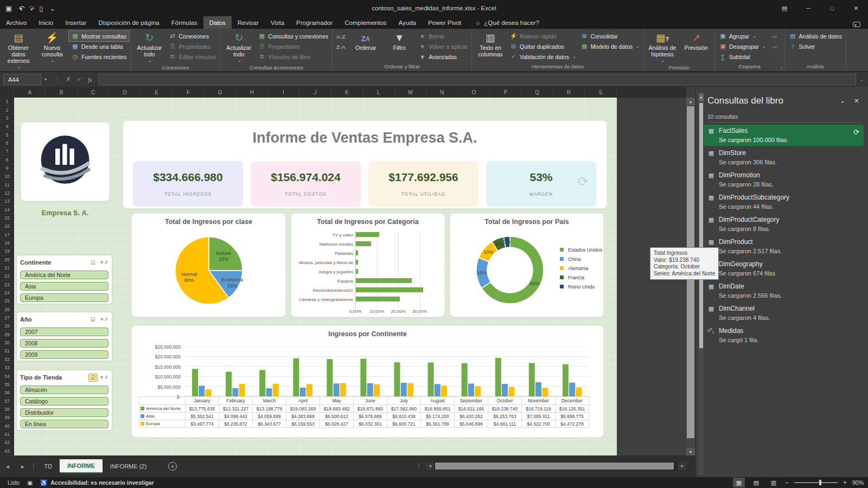 This screenshot has width=868, height=488. Describe the element at coordinates (315, 23) in the screenshot. I see `menu-tab-programador: Programador` at that location.